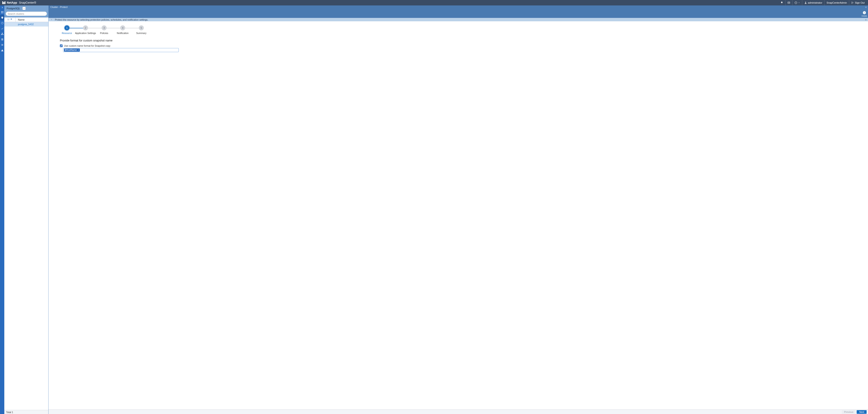 The image size is (868, 414). I want to click on step-notification: 4 Notification, so click(123, 30).